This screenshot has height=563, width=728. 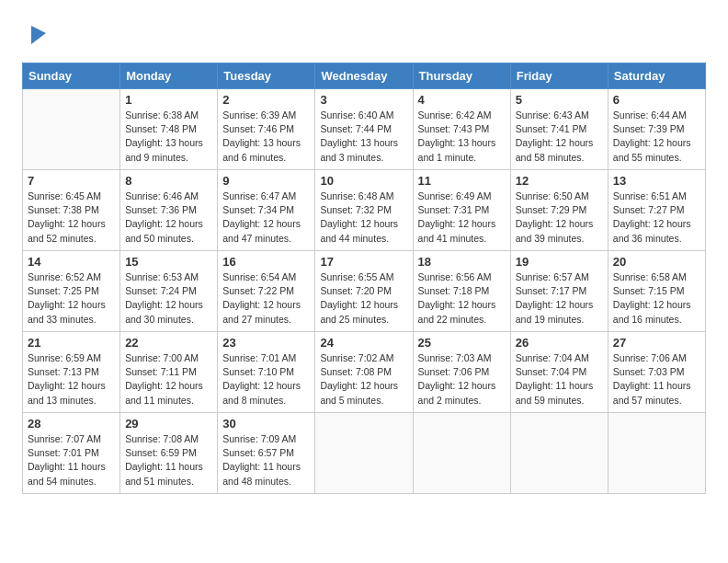 What do you see at coordinates (559, 298) in the screenshot?
I see `day-info: Sunrise: 6:57 AM Sunset: 7:17 PM Dayligh…` at bounding box center [559, 298].